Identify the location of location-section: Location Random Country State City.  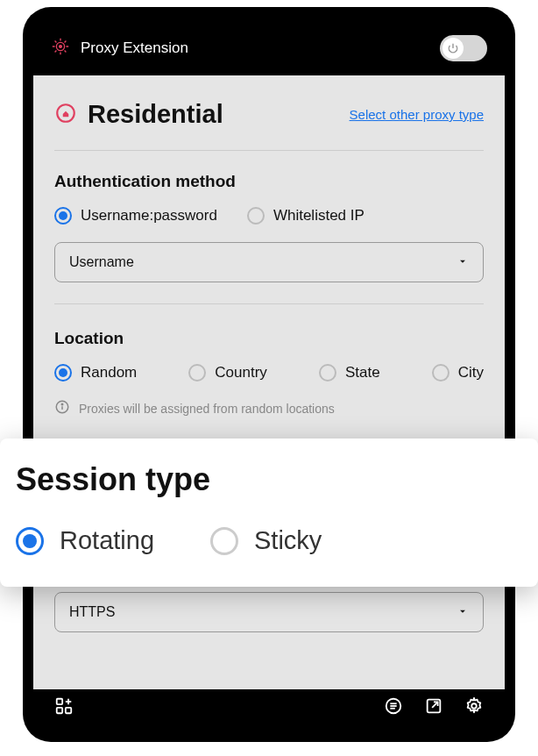
(269, 374).